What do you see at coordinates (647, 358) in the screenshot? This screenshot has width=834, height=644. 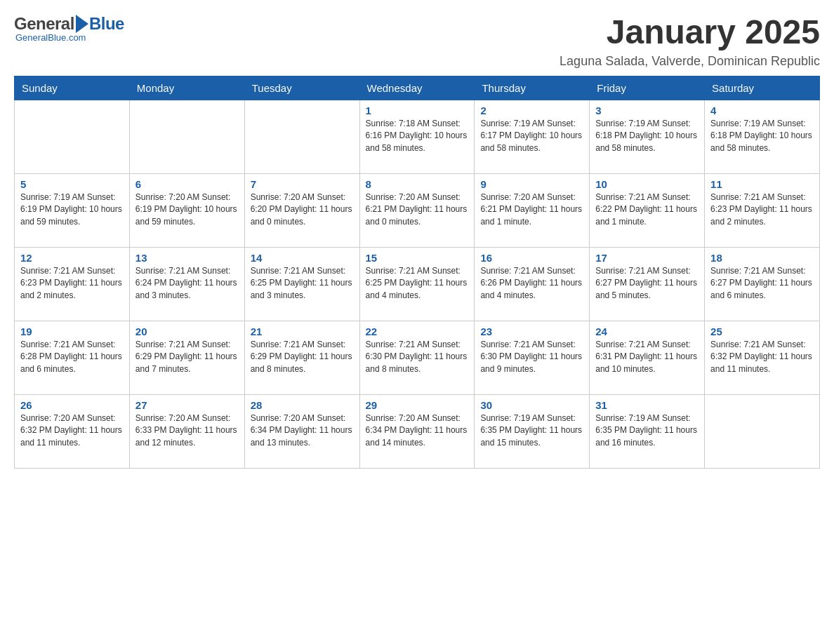 I see `calendar-cell: 24Sunrise: 7:21 AM Sunset: 6:31 PM Dayli…` at bounding box center [647, 358].